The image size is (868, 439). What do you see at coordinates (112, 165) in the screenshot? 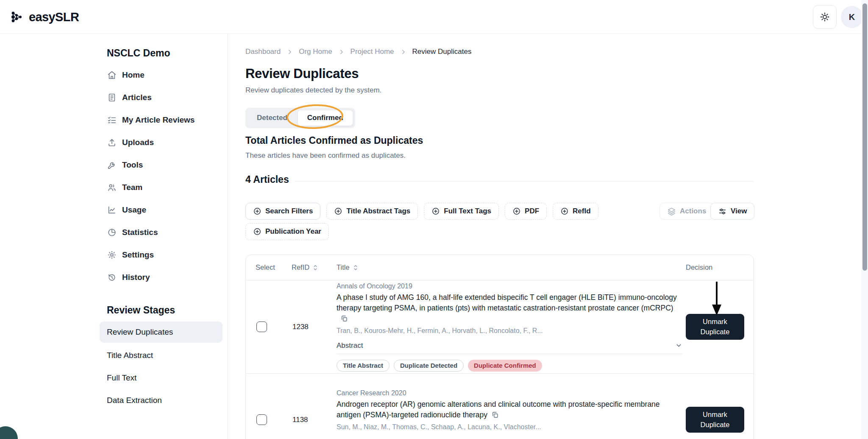
I see `wrench-icon` at bounding box center [112, 165].